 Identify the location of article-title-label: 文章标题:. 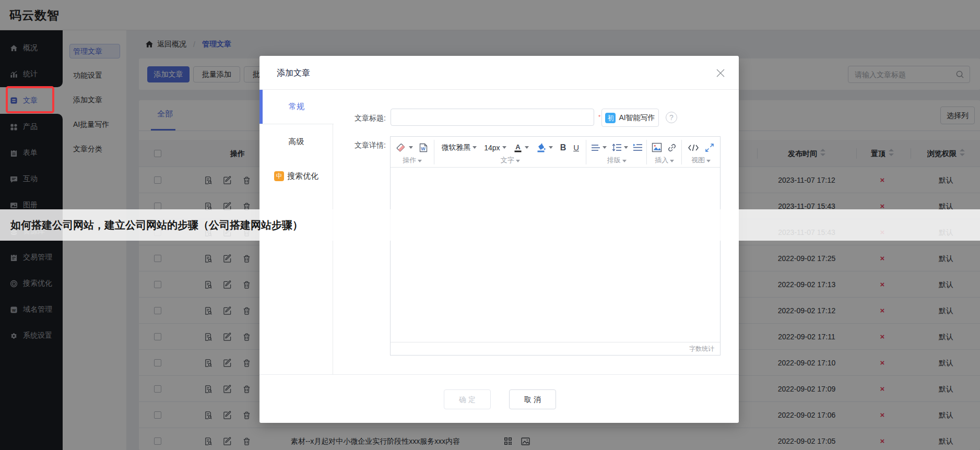
(357, 119).